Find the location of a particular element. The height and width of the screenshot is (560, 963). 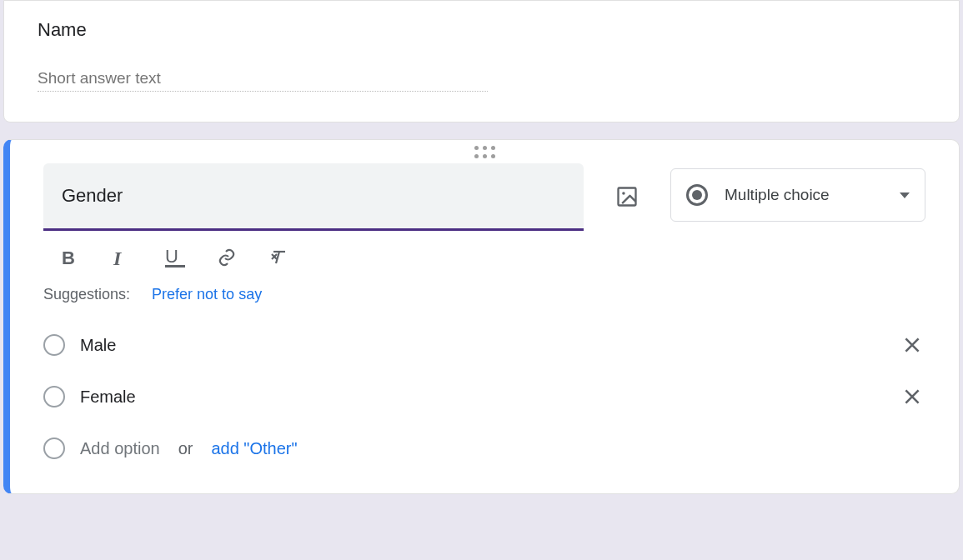

question-title: Name is located at coordinates (482, 30).